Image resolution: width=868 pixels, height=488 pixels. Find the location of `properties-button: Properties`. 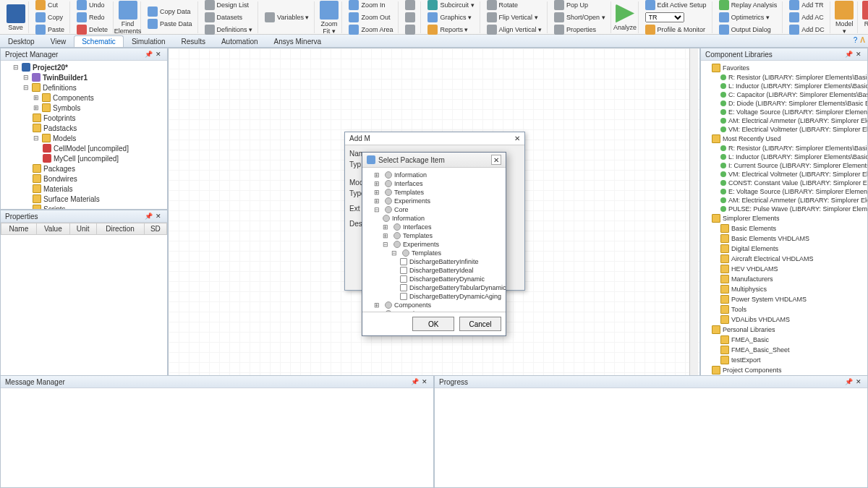

properties-button: Properties is located at coordinates (580, 30).